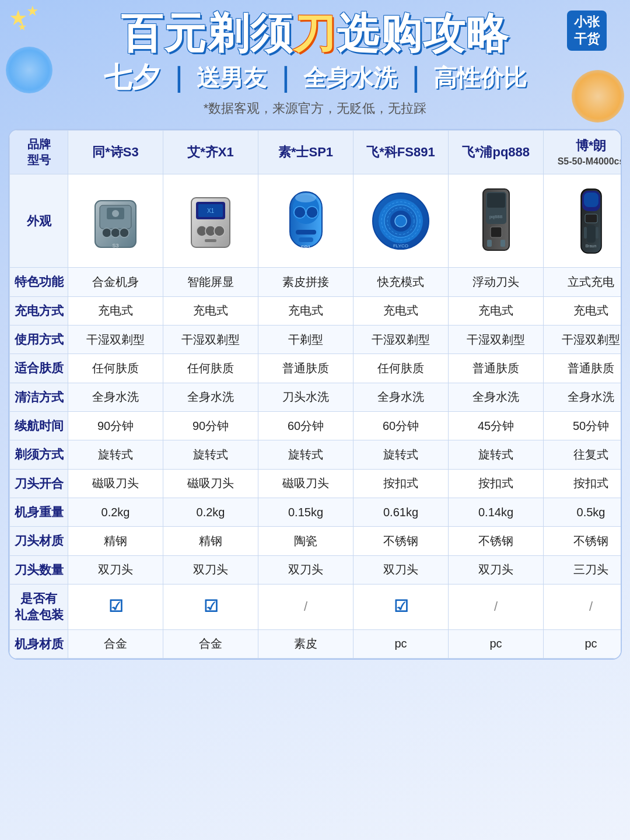  I want to click on cell-11-5: 三刀头, so click(583, 569).